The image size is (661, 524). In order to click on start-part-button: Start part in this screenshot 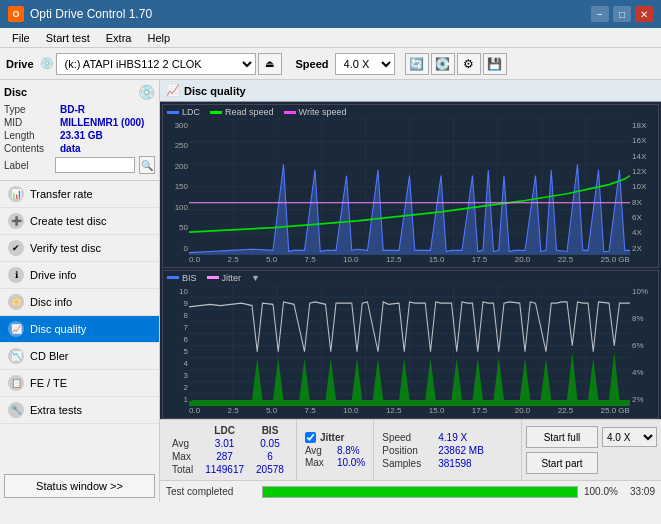, I will do `click(562, 463)`.